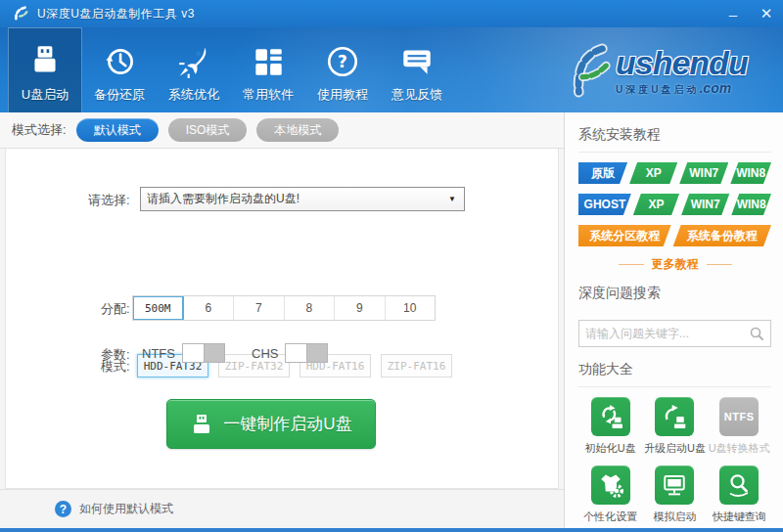 The width and height of the screenshot is (783, 532). What do you see at coordinates (194, 95) in the screenshot?
I see `nav-label: 系统优化` at bounding box center [194, 95].